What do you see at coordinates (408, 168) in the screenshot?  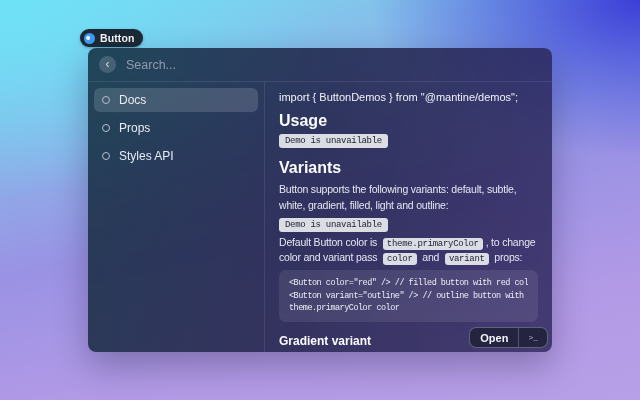 I see `variants-heading: Variants` at bounding box center [408, 168].